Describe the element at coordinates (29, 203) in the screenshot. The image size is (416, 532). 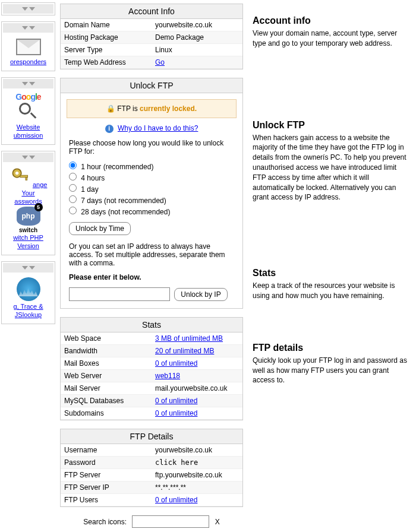
I see `sidebar-block: ange Yourasswords php5 switch witch PHPV…` at that location.